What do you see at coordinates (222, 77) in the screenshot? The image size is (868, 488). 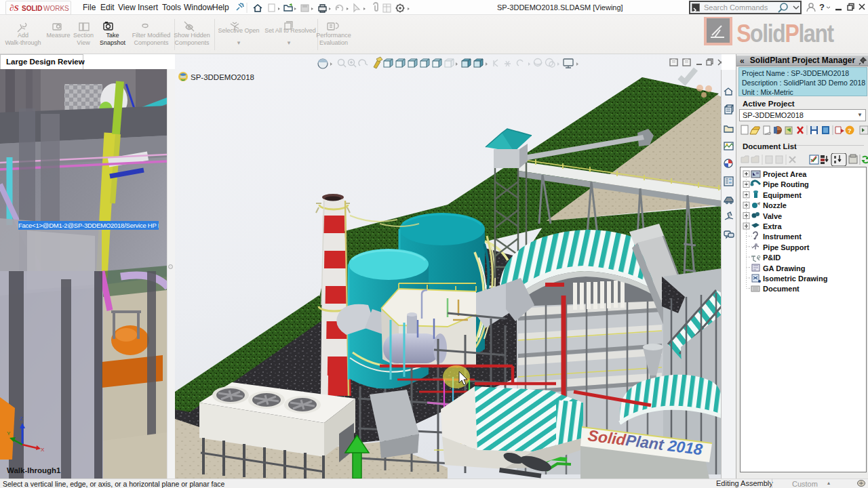 I see `svg-text: SP-3DDEMO2018` at bounding box center [222, 77].